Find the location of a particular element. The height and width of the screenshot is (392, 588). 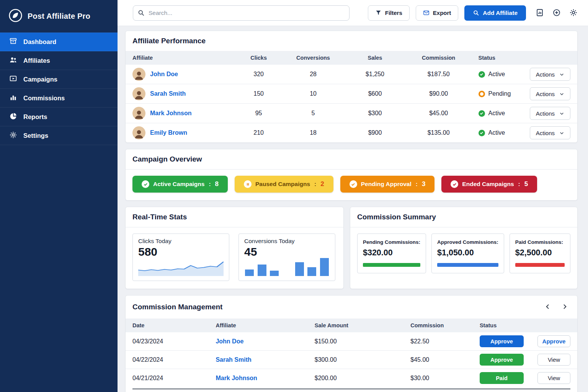

sidebar-item-campaigns: Campaigns is located at coordinates (59, 80).